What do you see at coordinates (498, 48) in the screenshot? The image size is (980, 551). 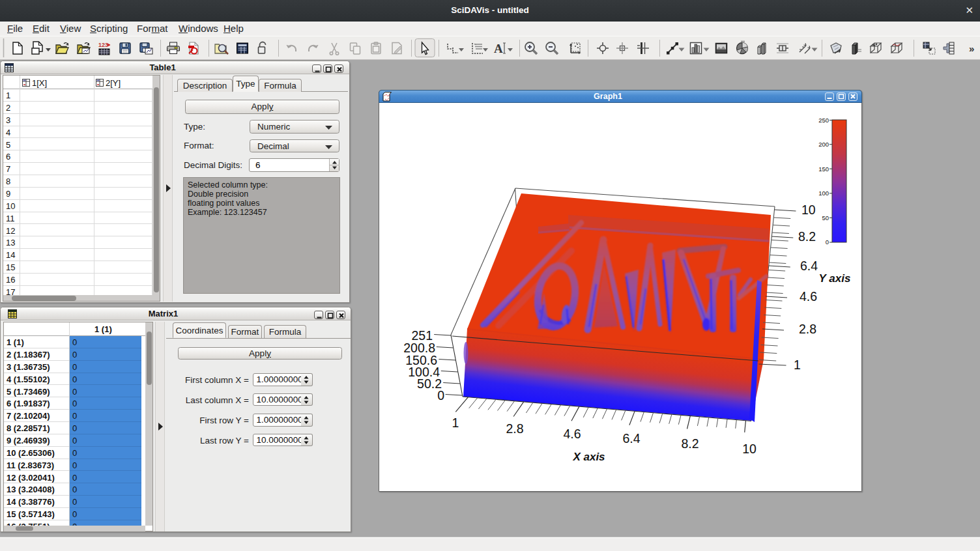 I see `svg-text: A` at bounding box center [498, 48].